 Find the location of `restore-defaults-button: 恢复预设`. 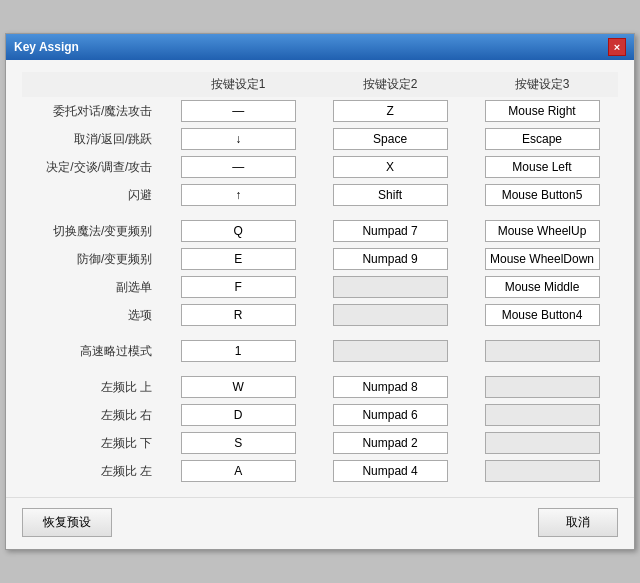

restore-defaults-button: 恢复预设 is located at coordinates (67, 522).